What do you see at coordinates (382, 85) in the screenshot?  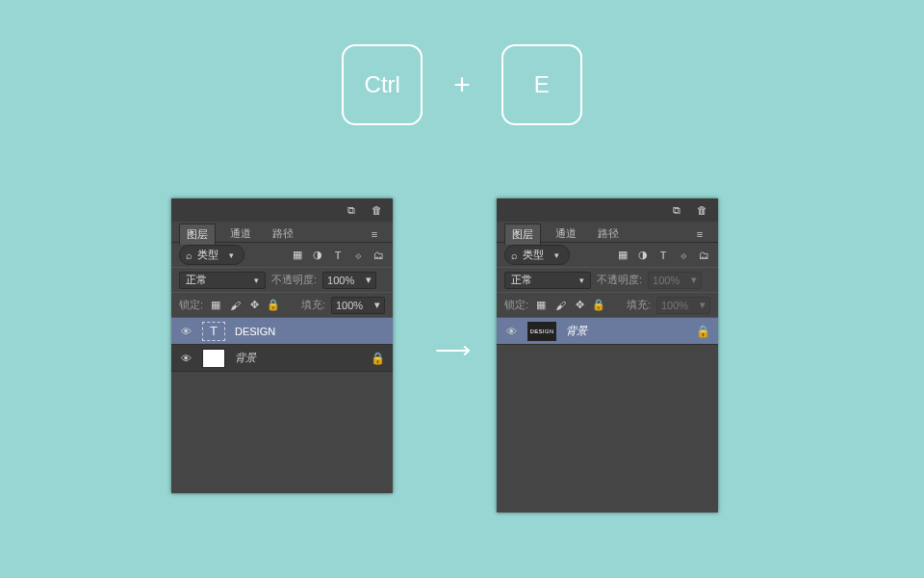 I see `key-ctrl: Ctrl` at bounding box center [382, 85].